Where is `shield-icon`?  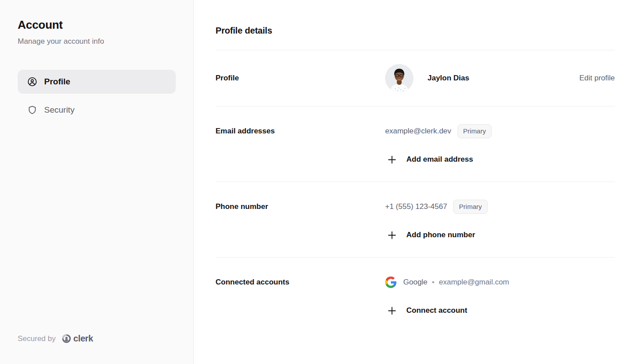 shield-icon is located at coordinates (32, 110).